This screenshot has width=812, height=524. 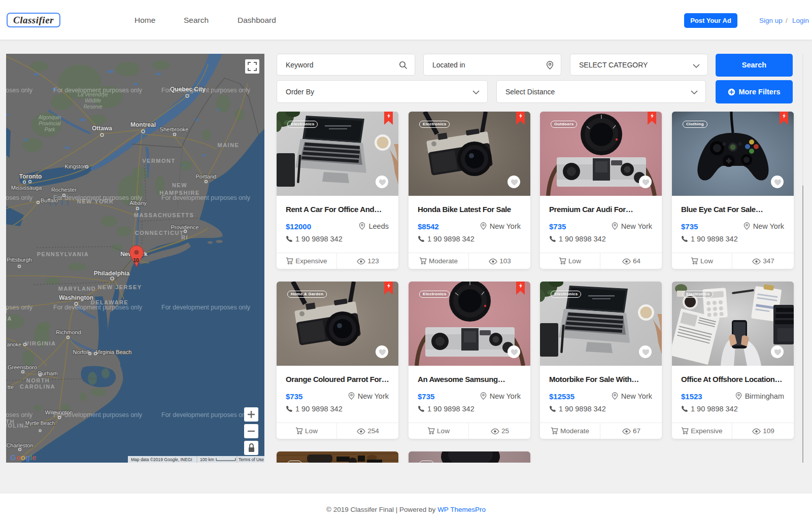 What do you see at coordinates (50, 124) in the screenshot?
I see `svg-text: Provincial` at bounding box center [50, 124].